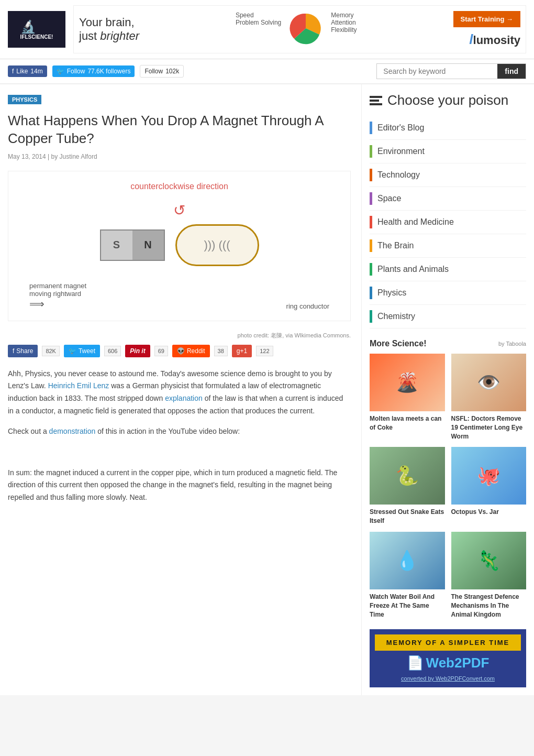 This screenshot has height=756, width=534. Describe the element at coordinates (371, 246) in the screenshot. I see `nav-color-brain` at that location.